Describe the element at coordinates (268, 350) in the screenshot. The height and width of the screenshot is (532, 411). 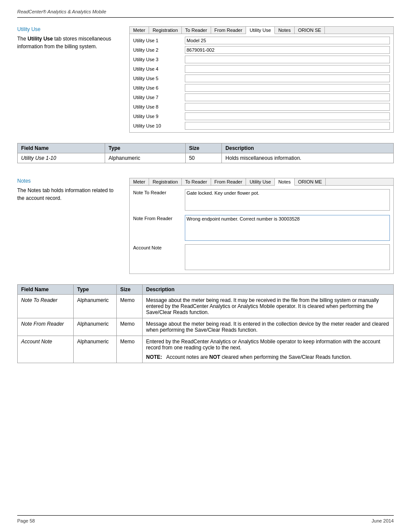
I see `notes-table-desc-3: Entered by the ReadCenter Analytics or A…` at that location.